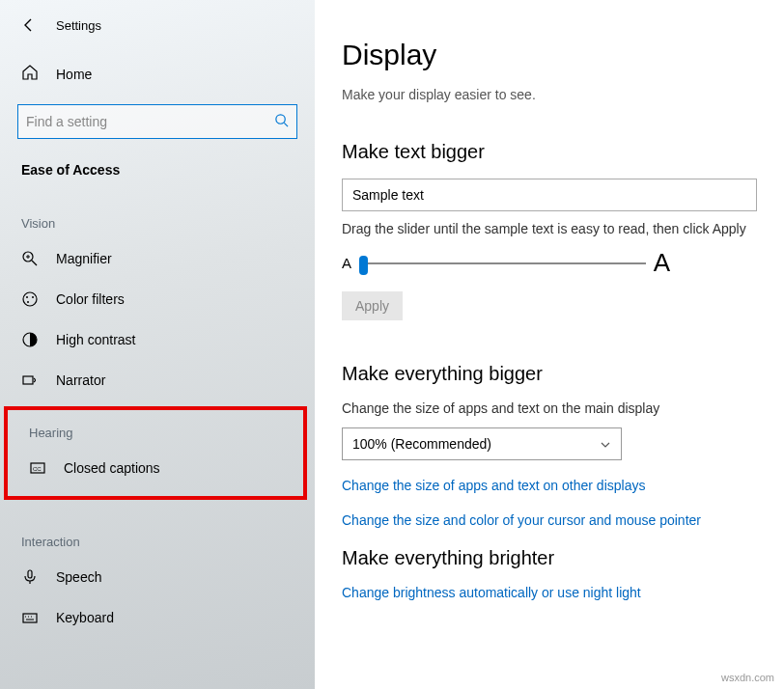 The image size is (784, 689). Describe the element at coordinates (502, 263) in the screenshot. I see `text-size-slider` at that location.